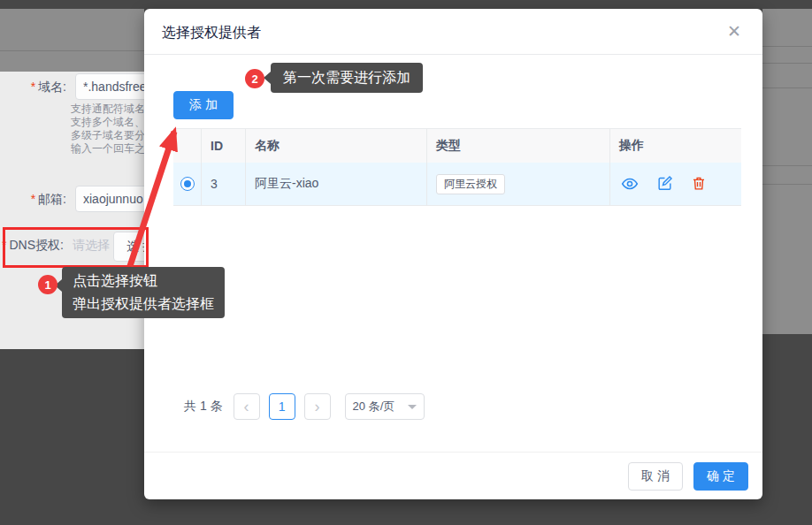 This screenshot has height=525, width=812. I want to click on modal-header: 选择授权提供者 ✕, so click(453, 32).